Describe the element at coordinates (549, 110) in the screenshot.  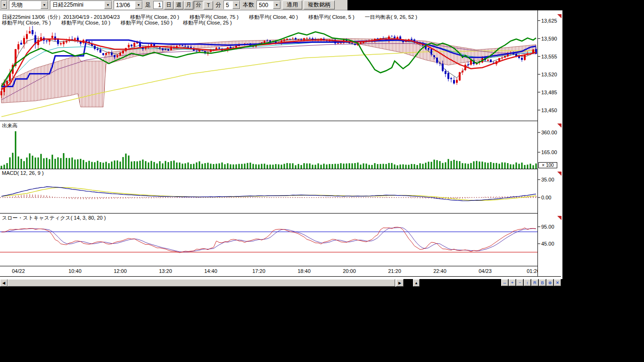
I see `y-axis-label: 13,450` at that location.